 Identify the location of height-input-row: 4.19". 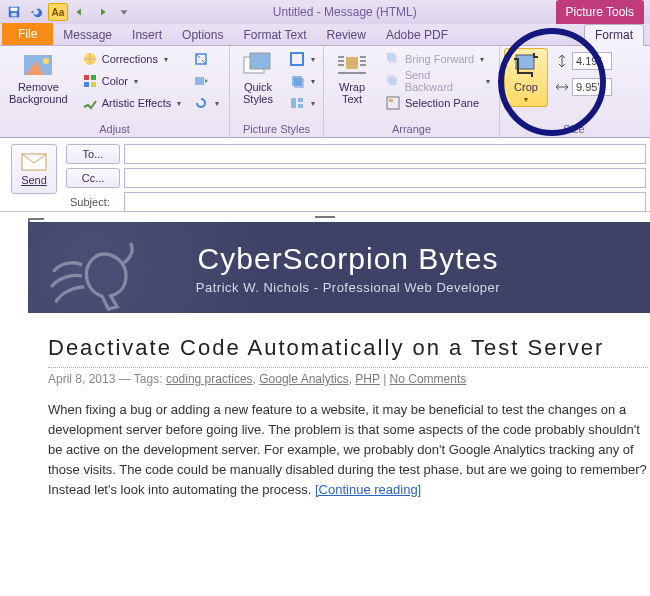
(583, 61).